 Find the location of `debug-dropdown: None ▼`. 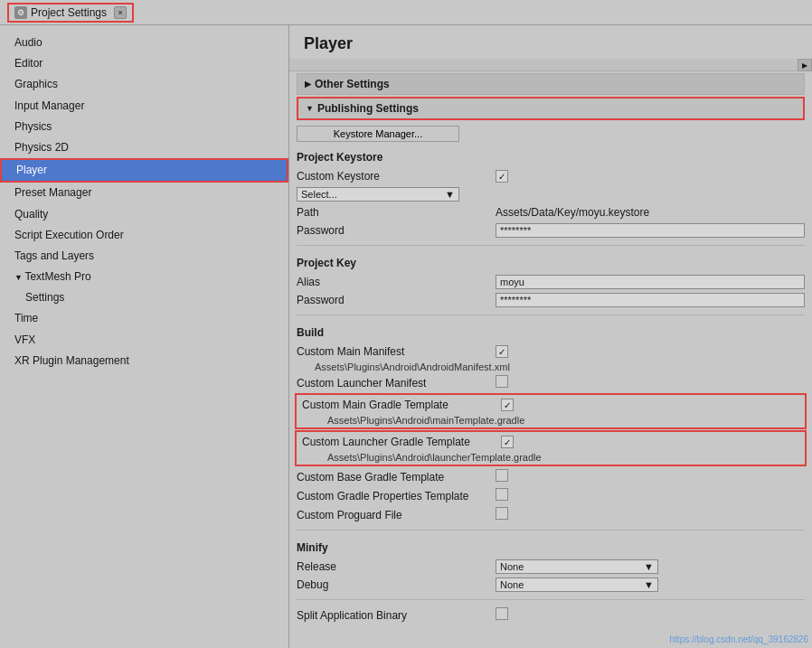

debug-dropdown: None ▼ is located at coordinates (577, 585).